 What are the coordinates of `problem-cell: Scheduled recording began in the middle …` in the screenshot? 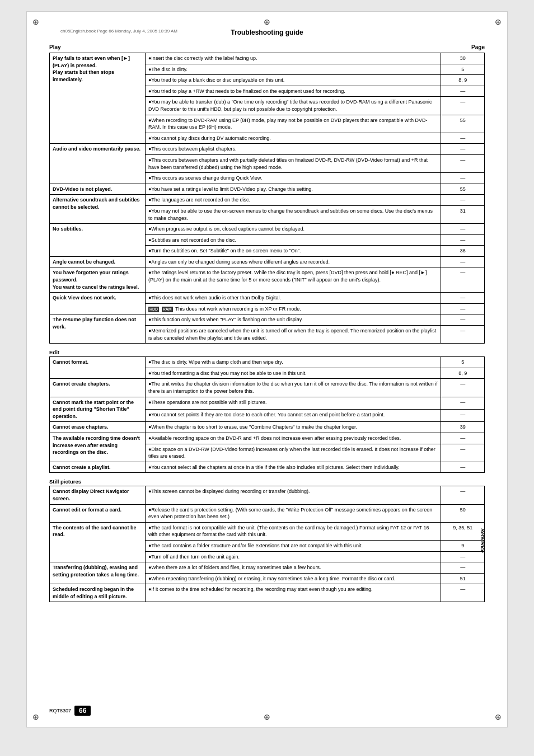 It's located at (97, 593).